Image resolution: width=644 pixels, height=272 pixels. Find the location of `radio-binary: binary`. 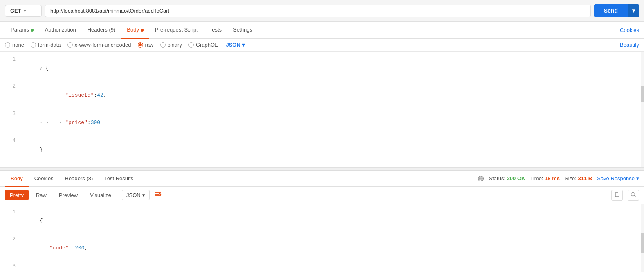

radio-binary: binary is located at coordinates (171, 45).